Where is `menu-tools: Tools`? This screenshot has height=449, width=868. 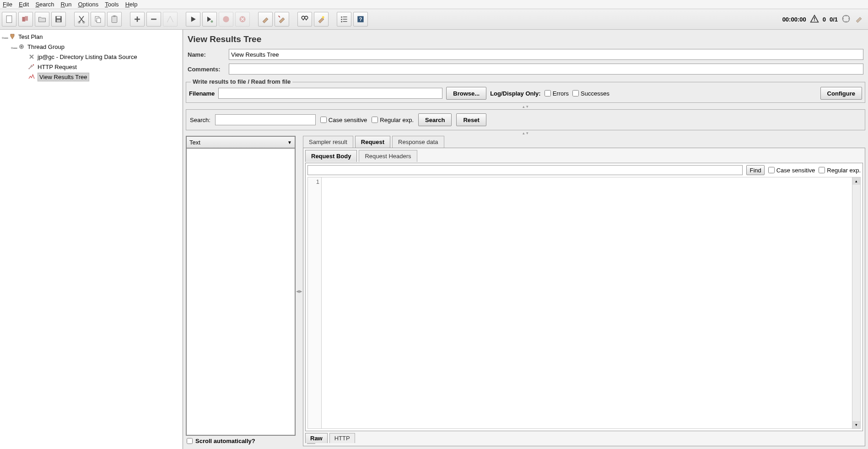 menu-tools: Tools is located at coordinates (112, 5).